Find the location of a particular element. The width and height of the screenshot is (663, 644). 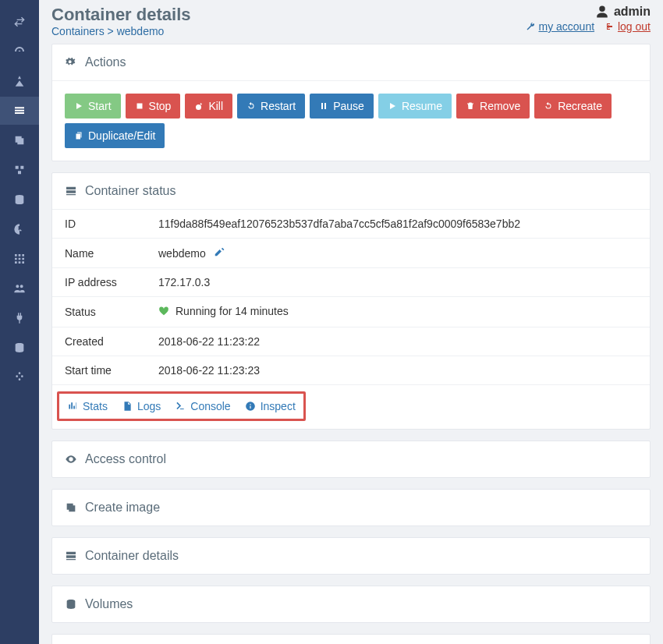

status-title: Container status is located at coordinates (131, 191).